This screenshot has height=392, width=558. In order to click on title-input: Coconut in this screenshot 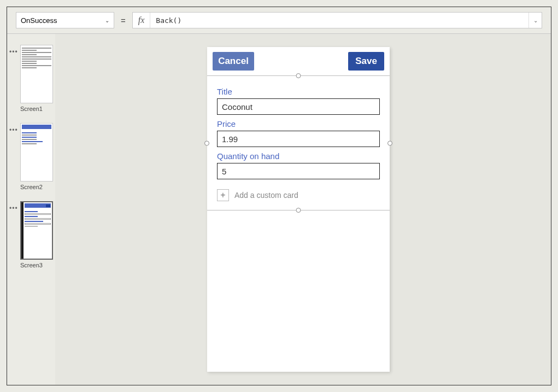, I will do `click(298, 107)`.